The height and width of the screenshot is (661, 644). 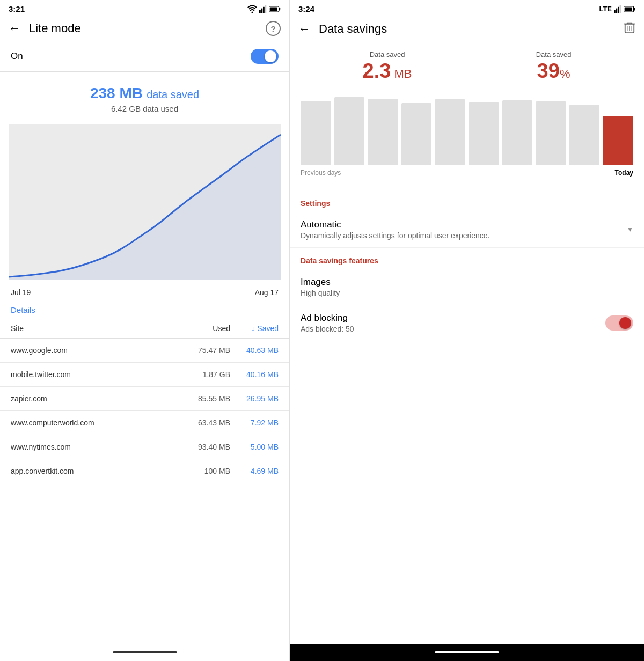 What do you see at coordinates (145, 447) in the screenshot?
I see `table-row: www.nytimes.com 93.40 MB 5.00 MB` at bounding box center [145, 447].